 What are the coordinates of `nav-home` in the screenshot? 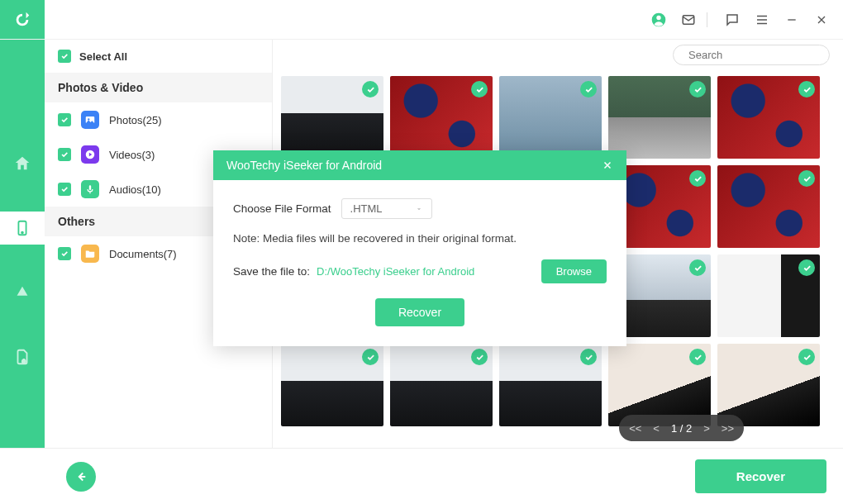 It's located at (22, 164).